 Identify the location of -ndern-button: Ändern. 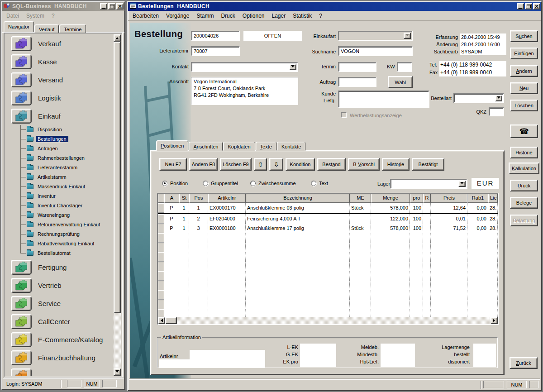
(524, 71).